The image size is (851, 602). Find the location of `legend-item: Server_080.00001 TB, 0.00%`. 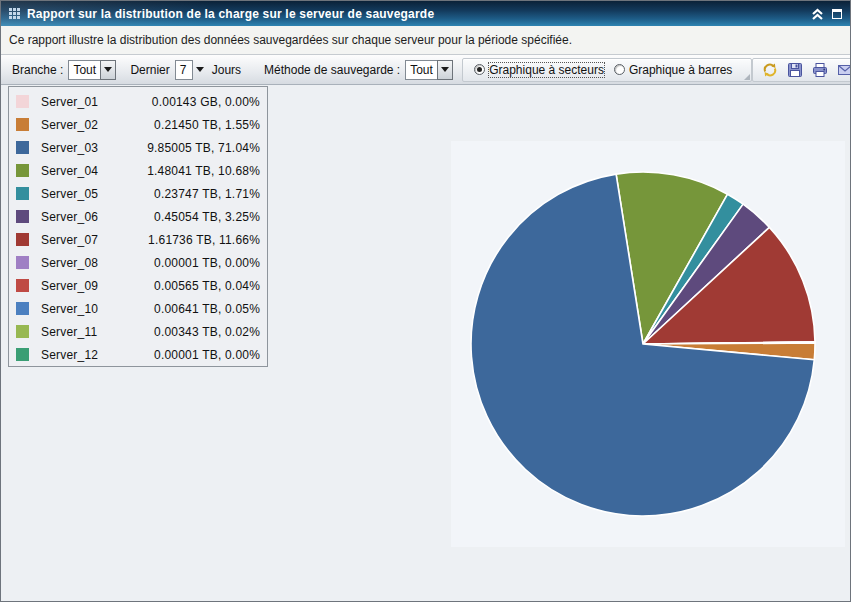

legend-item: Server_080.00001 TB, 0.00% is located at coordinates (138, 262).